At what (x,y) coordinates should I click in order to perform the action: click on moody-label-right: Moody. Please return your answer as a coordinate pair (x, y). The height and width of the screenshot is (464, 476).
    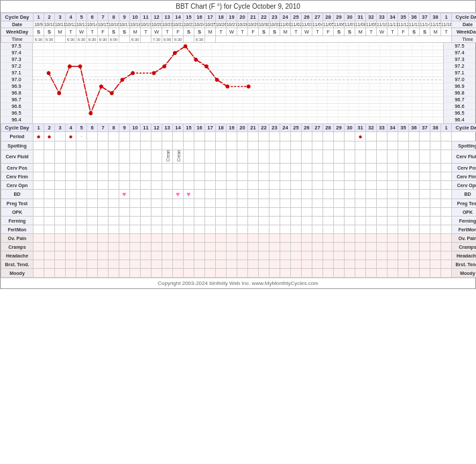
    Looking at the image, I should click on (464, 274).